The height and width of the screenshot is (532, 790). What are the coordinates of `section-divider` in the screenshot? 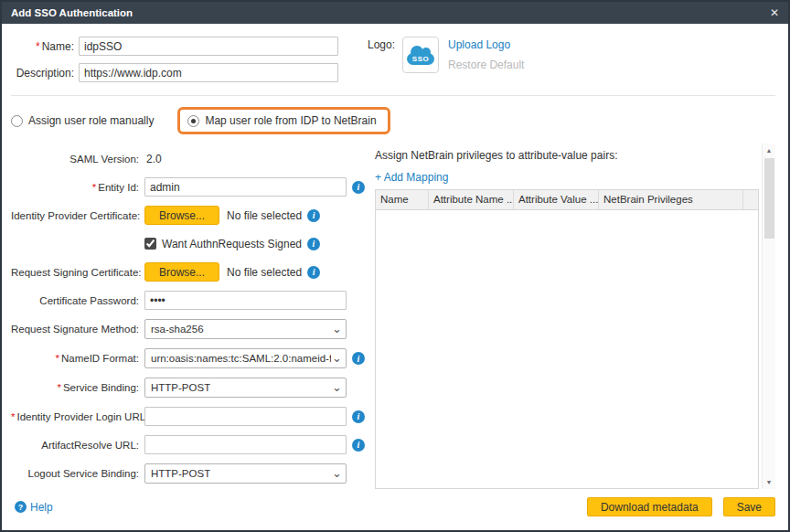 It's located at (393, 95).